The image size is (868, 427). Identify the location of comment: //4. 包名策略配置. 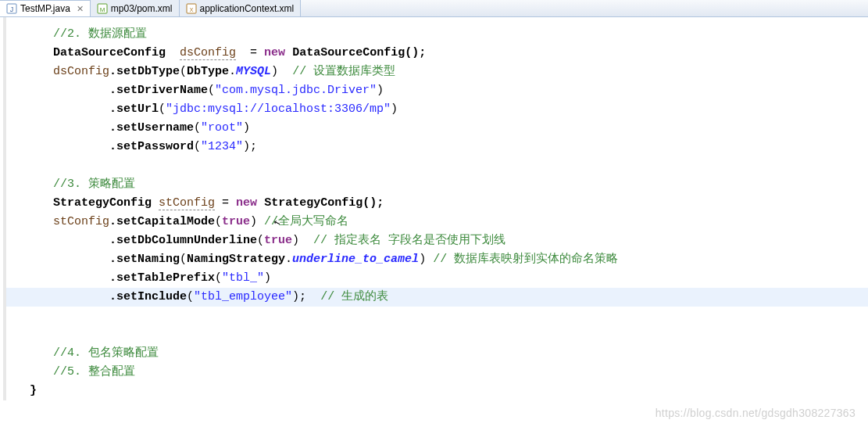
(106, 353).